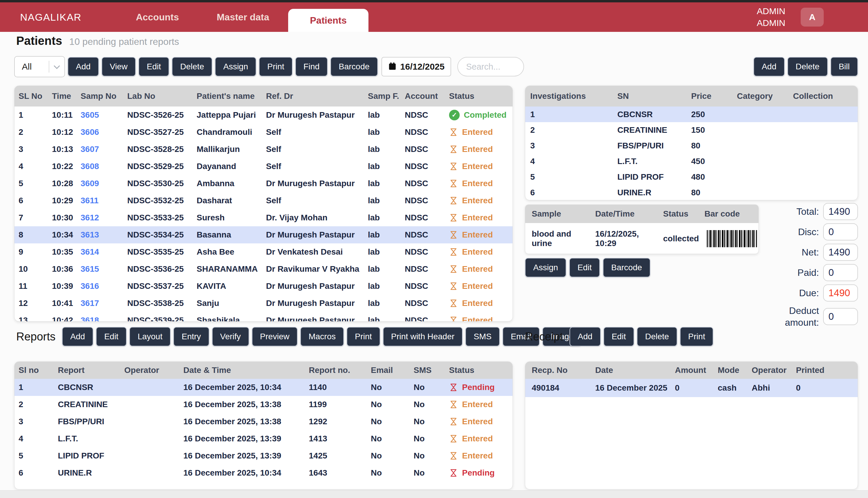 Image resolution: width=868 pixels, height=498 pixels. Describe the element at coordinates (806, 252) in the screenshot. I see `billing-field: Net: 1490` at that location.